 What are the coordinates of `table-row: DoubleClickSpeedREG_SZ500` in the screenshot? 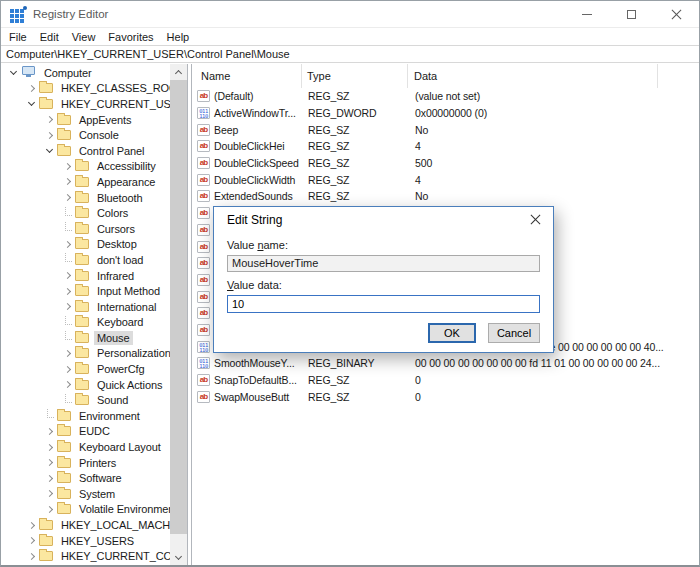 It's located at (446, 164).